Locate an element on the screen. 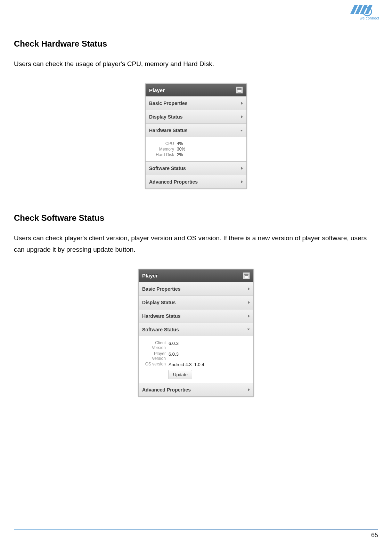  harddisk-label: Hard Disk is located at coordinates (163, 155).